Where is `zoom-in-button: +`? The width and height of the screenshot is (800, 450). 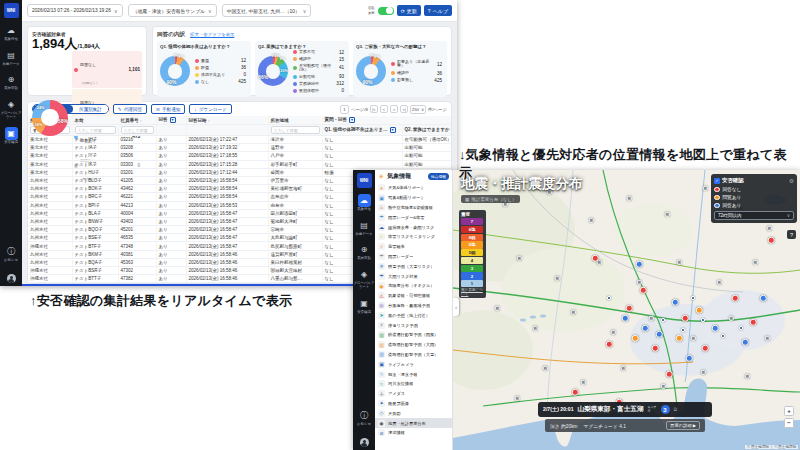
zoom-in-button: + is located at coordinates (789, 411).